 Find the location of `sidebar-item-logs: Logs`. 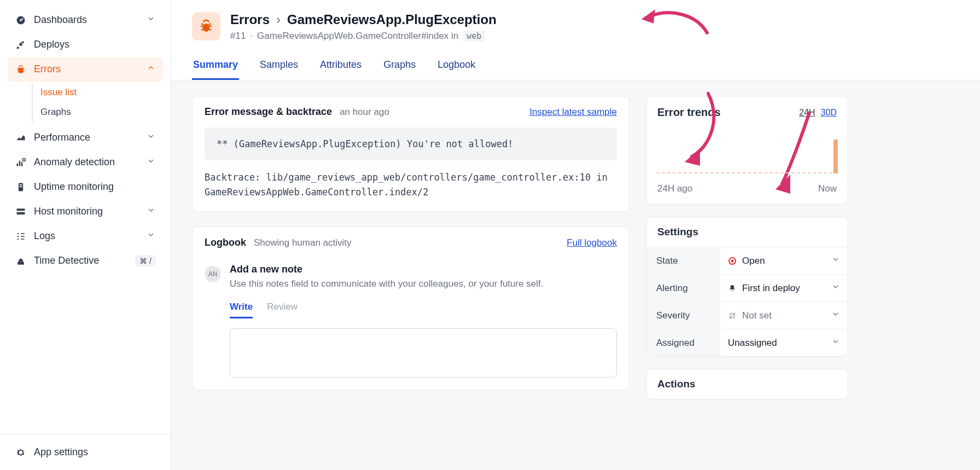

sidebar-item-logs: Logs is located at coordinates (85, 236).